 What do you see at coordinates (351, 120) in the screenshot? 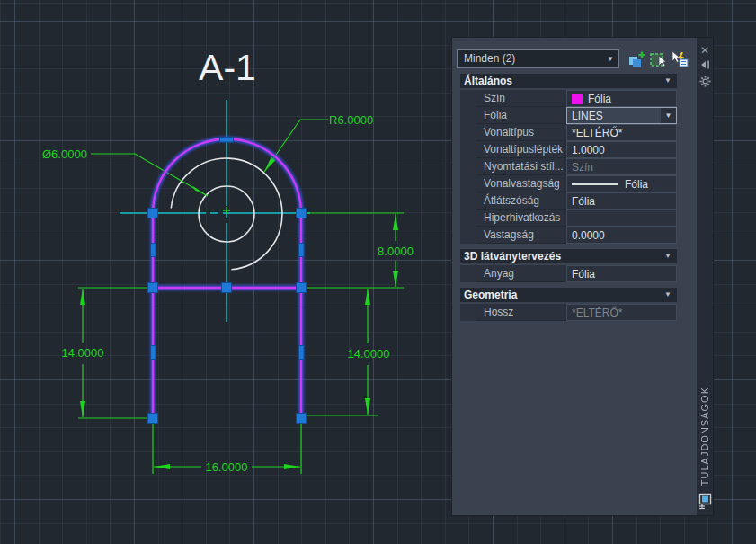
I see `radius-label: R6.0000` at bounding box center [351, 120].